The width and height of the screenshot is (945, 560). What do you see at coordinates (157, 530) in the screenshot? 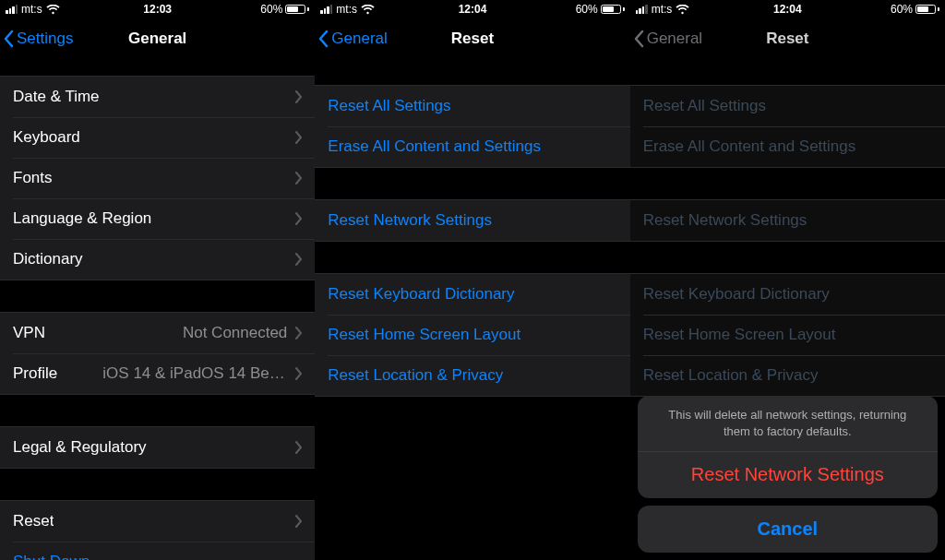
I see `list-group: ResetShut Down` at bounding box center [157, 530].